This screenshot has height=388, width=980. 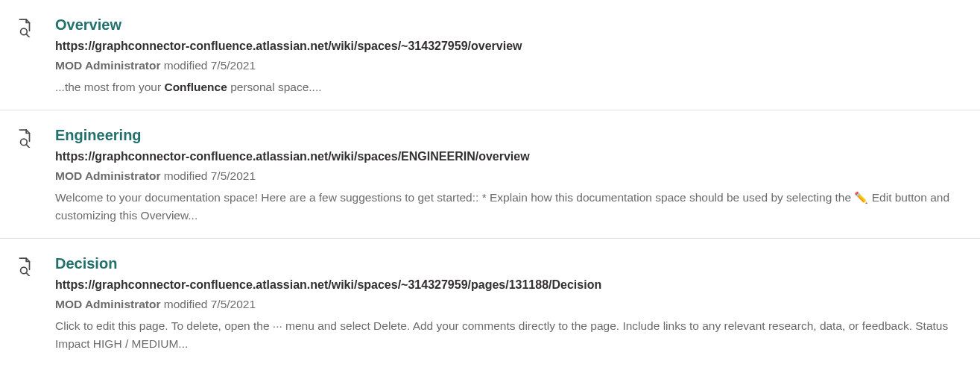 What do you see at coordinates (274, 87) in the screenshot?
I see `snippet-post: personal space....` at bounding box center [274, 87].